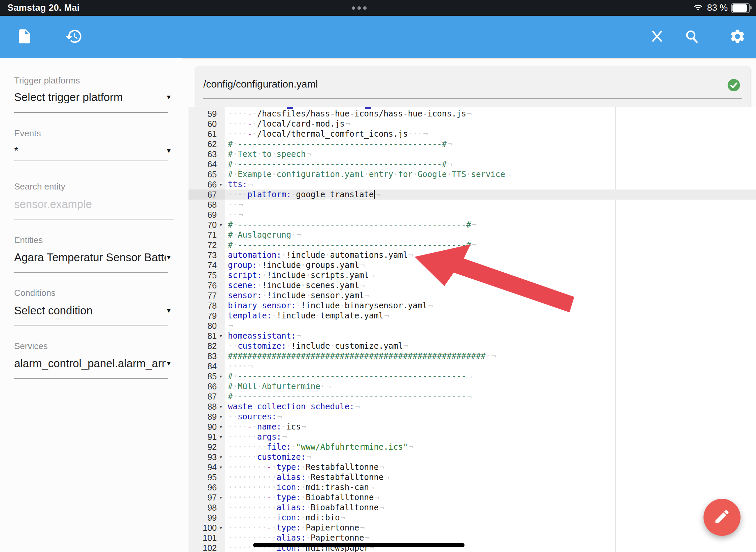  I want to click on code-line: 74group:·!include·groups.yaml¬, so click(472, 265).